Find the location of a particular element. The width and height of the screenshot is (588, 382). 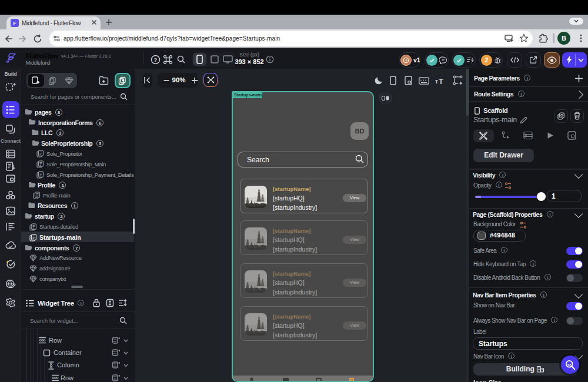

svg-text: T is located at coordinates (441, 81).